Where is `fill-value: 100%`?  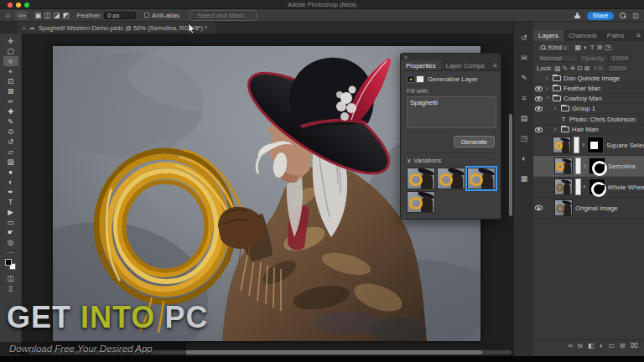 fill-value: 100% is located at coordinates (616, 69).